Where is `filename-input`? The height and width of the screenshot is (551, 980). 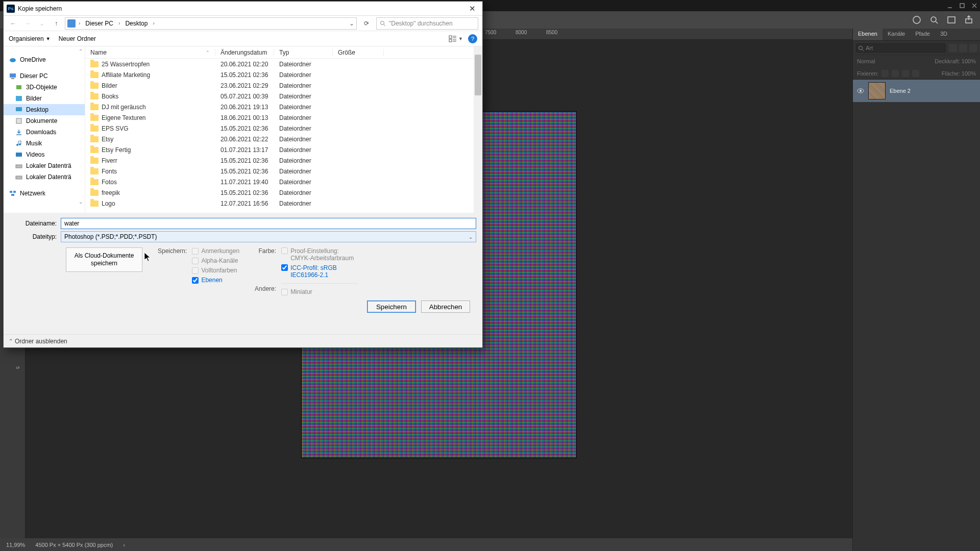 filename-input is located at coordinates (268, 223).